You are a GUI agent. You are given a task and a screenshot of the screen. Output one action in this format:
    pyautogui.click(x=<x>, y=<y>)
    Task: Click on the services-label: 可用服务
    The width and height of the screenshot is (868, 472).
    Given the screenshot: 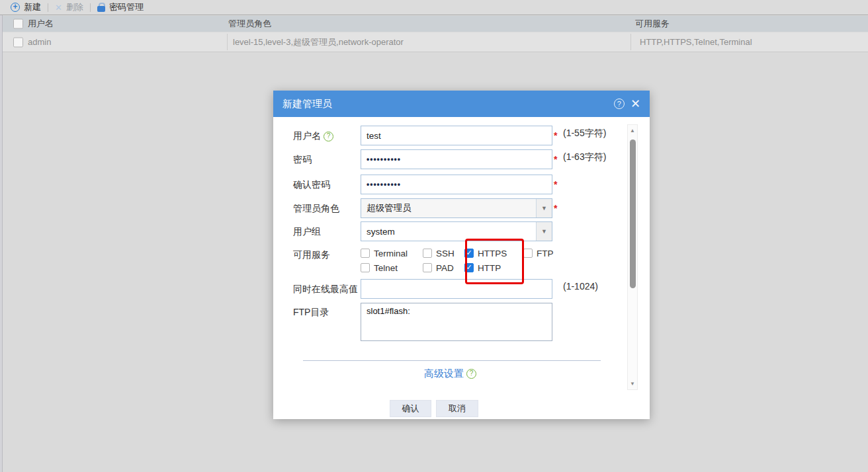 What is the action you would take?
    pyautogui.click(x=312, y=255)
    